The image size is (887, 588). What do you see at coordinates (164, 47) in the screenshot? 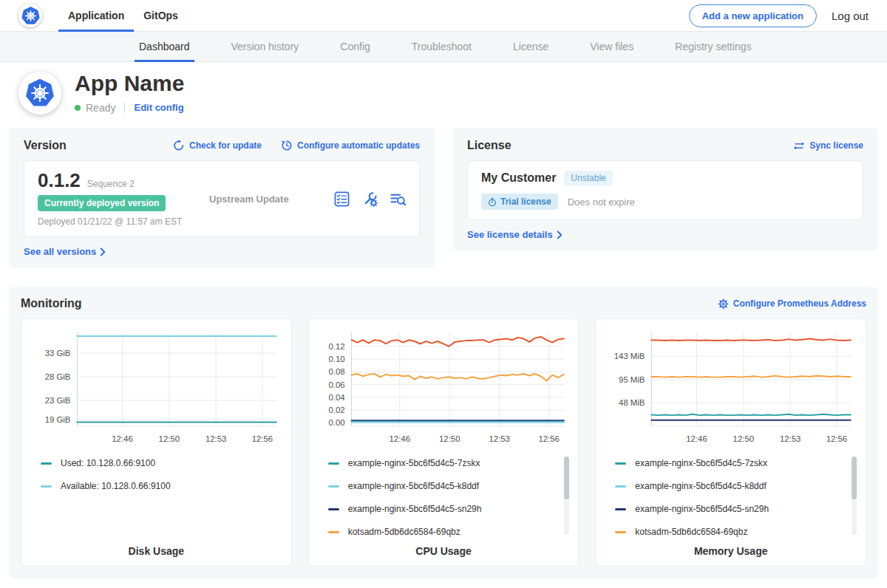
I see `tab-dashboard: Dashboard` at bounding box center [164, 47].